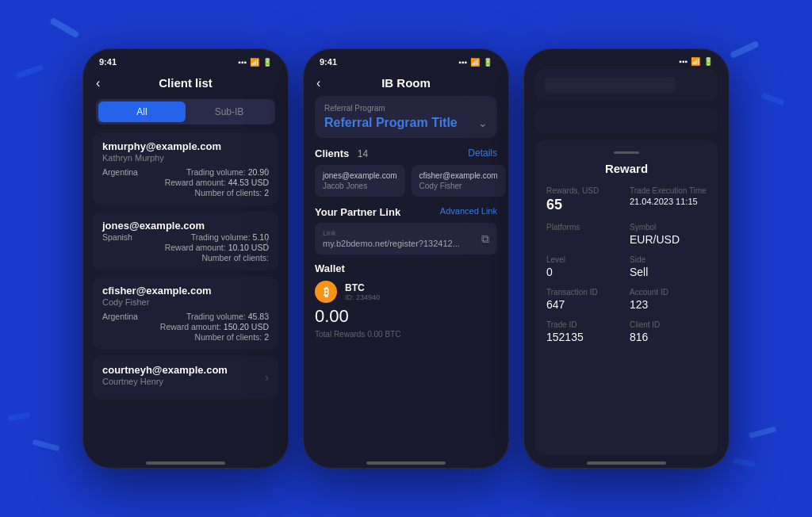 The image size is (812, 517). I want to click on field-label-1: Trade Execution Time, so click(668, 190).